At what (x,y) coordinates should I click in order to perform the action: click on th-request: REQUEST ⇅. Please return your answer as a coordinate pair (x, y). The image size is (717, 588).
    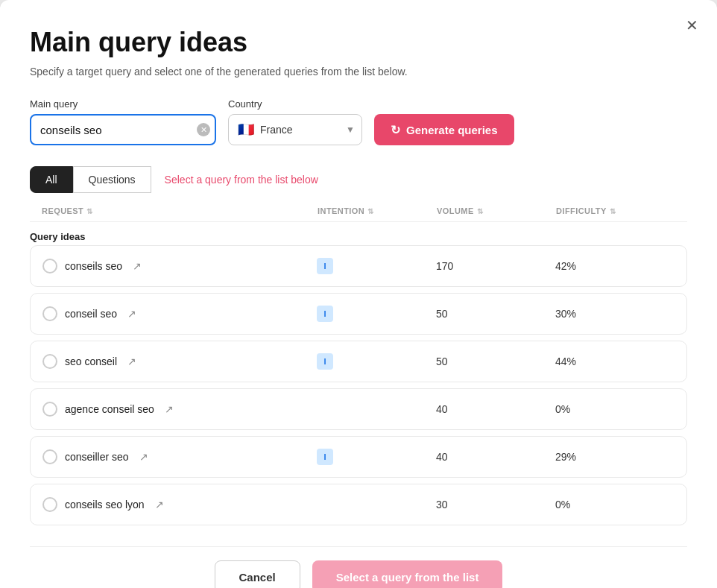
    Looking at the image, I should click on (180, 211).